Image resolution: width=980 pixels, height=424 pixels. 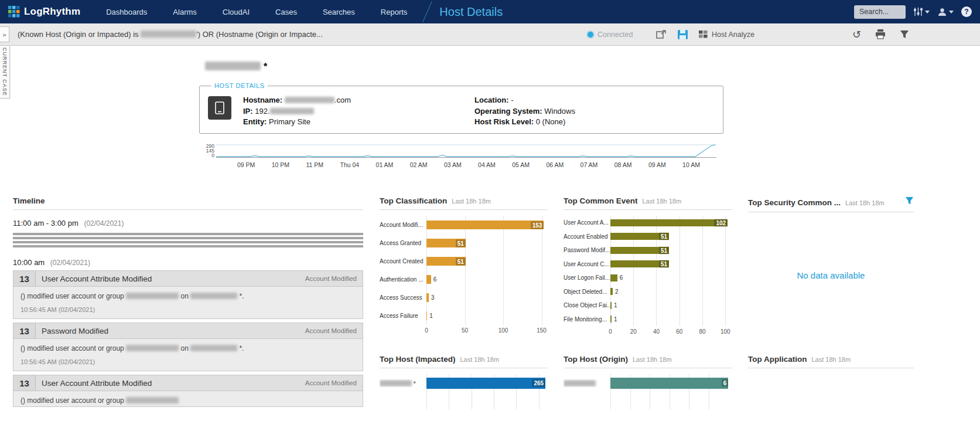 What do you see at coordinates (726, 35) in the screenshot?
I see `host-analyze-button: Host Analyze` at bounding box center [726, 35].